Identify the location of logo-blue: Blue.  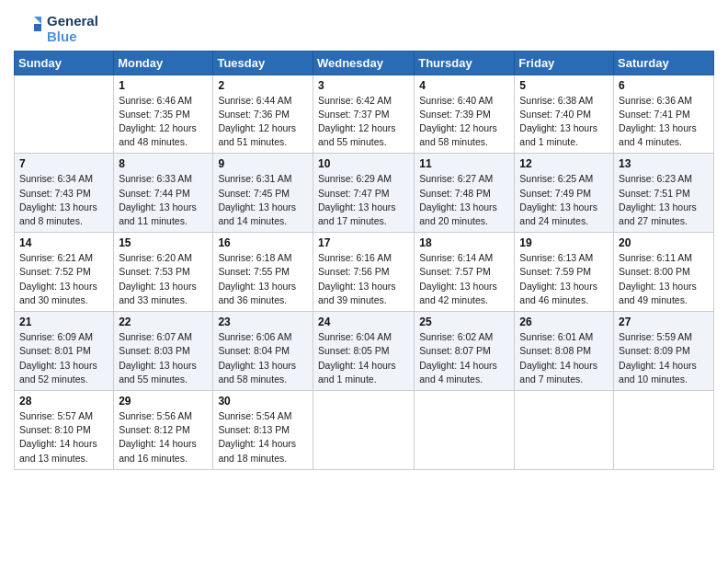
(73, 37).